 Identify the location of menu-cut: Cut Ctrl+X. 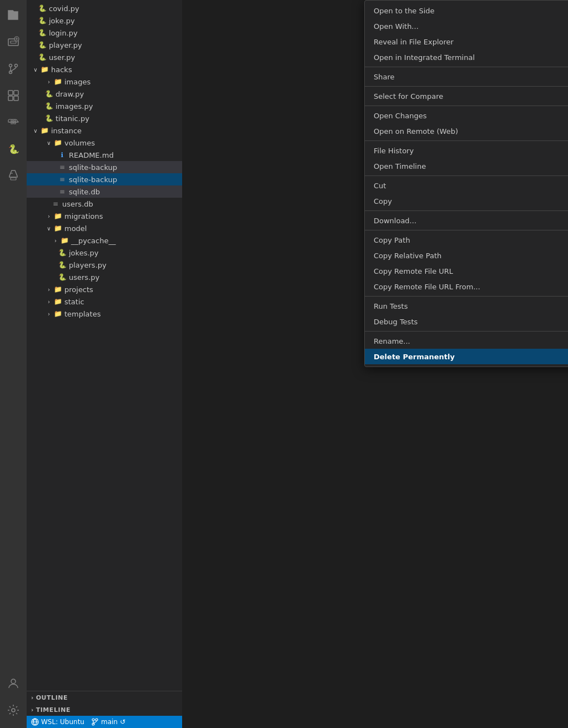
(466, 185).